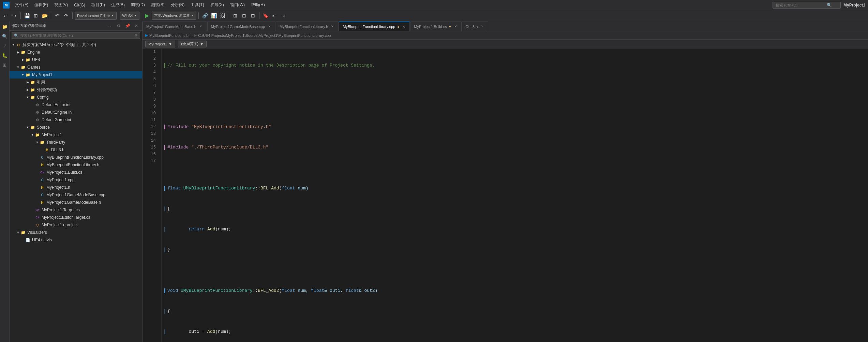 This screenshot has width=868, height=342. I want to click on global-scope-dropdown: (全局范围) ▼, so click(192, 44).